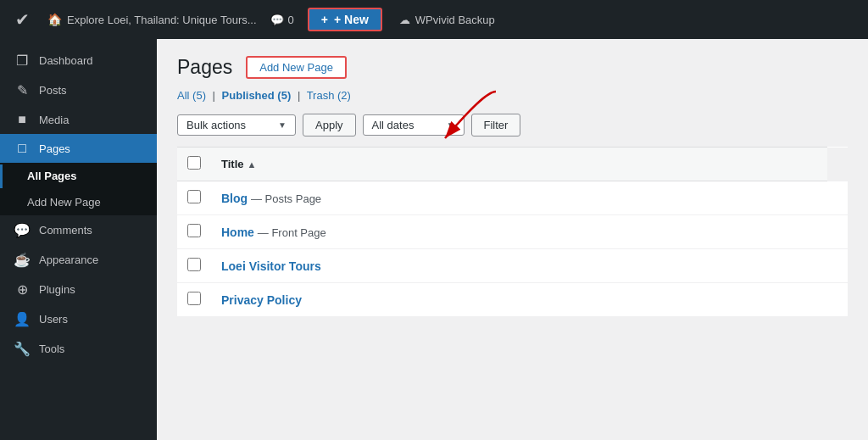  What do you see at coordinates (22, 349) in the screenshot?
I see `tools-icon: 🔧` at bounding box center [22, 349].